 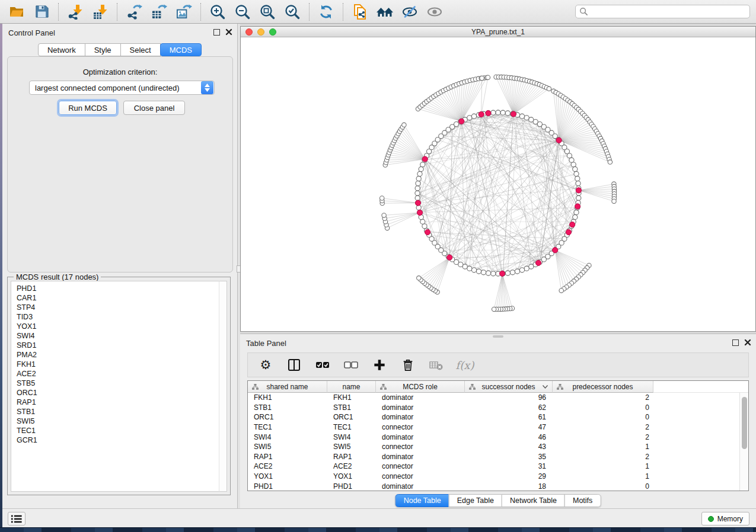 I want to click on cell-shared-name: SWI5, so click(x=288, y=447).